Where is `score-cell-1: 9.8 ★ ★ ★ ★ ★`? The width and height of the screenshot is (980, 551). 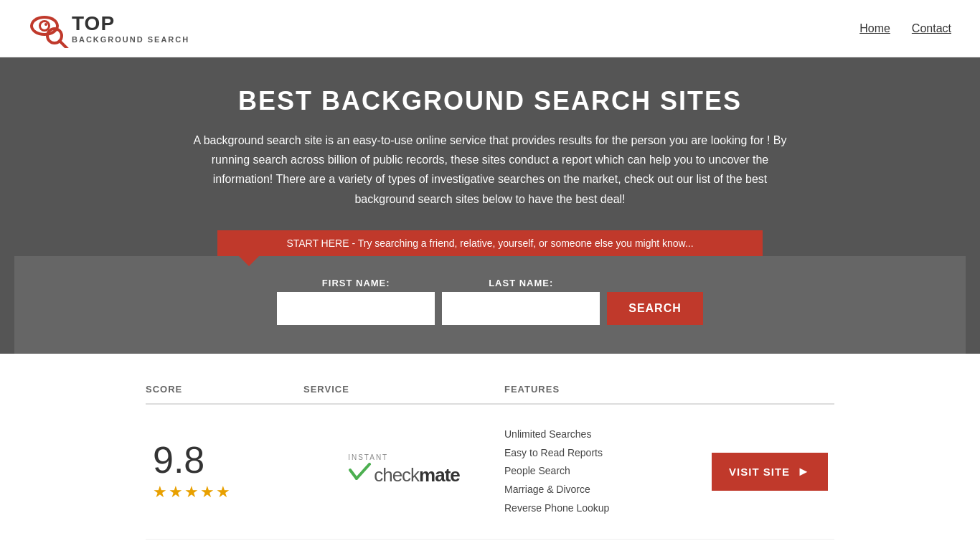 score-cell-1: 9.8 ★ ★ ★ ★ ★ is located at coordinates (225, 471).